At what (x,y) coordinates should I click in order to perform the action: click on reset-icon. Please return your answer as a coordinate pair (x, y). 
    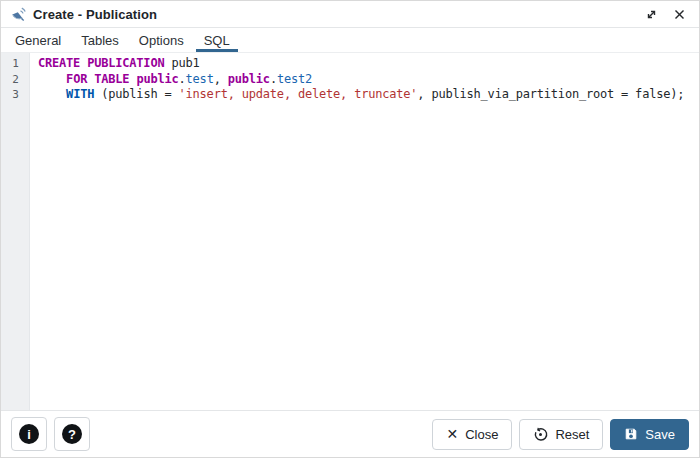
    Looking at the image, I should click on (540, 434).